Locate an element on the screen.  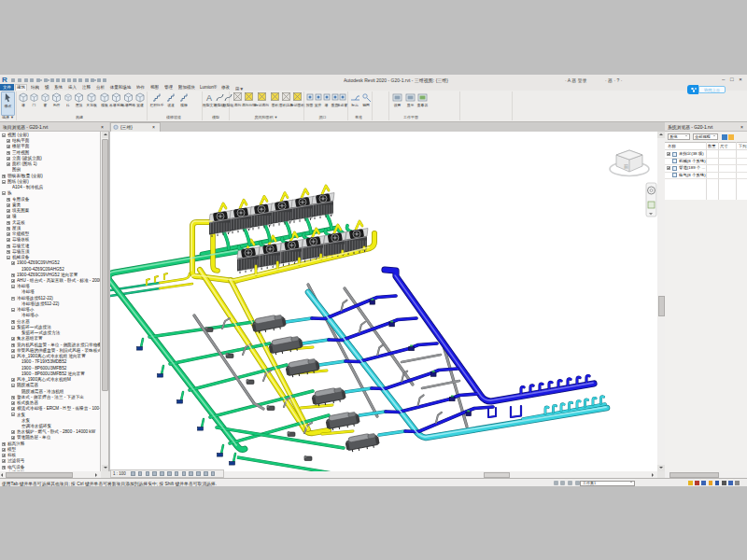
svg-text: 前 is located at coordinates (626, 166).